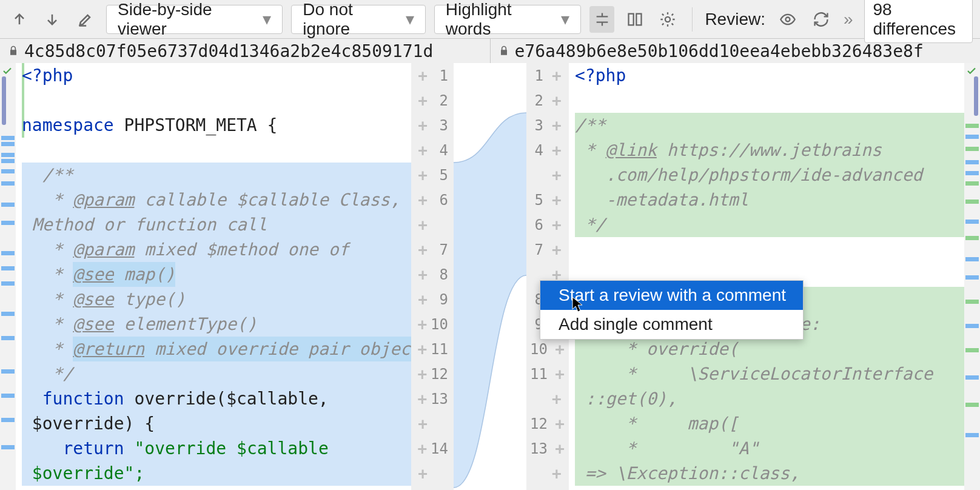 Image resolution: width=980 pixels, height=490 pixels. Describe the element at coordinates (547, 349) in the screenshot. I see `gutter-row: 10+` at that location.